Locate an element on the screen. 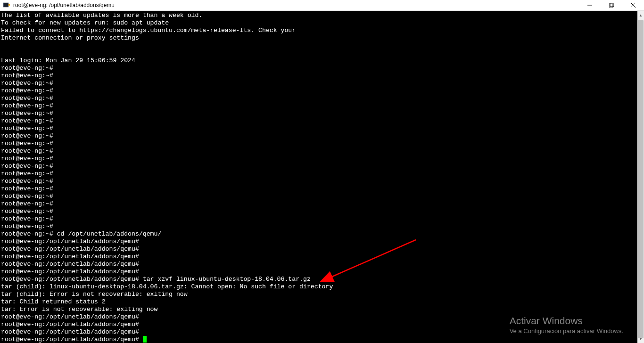  window-titlebar: root@eve-ng: /opt/unetlab/addons/qemu is located at coordinates (322, 6).